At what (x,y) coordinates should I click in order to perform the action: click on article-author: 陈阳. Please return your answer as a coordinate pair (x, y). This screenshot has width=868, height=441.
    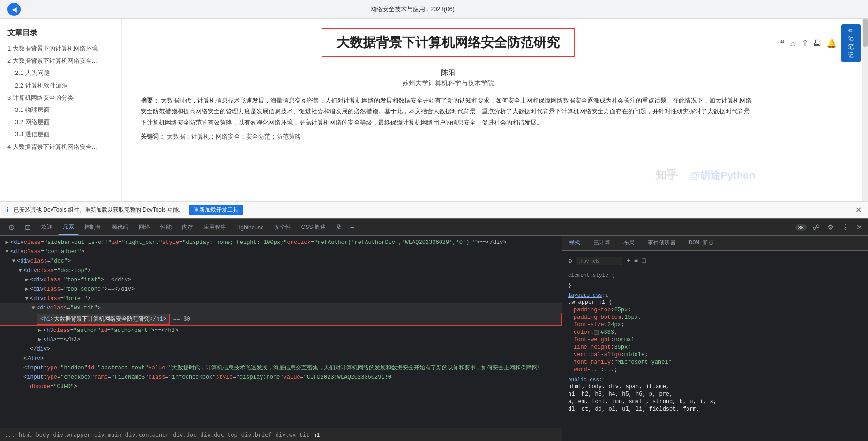
    Looking at the image, I should click on (448, 73).